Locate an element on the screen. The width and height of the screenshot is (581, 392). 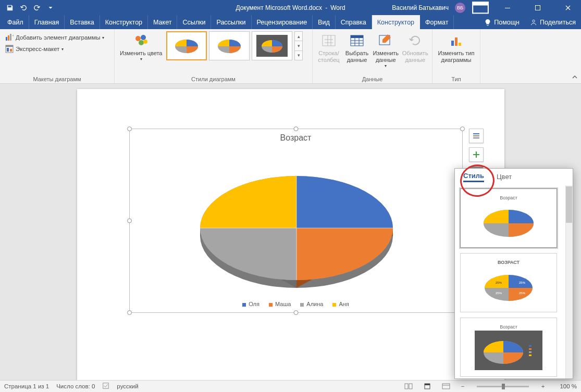
flyout-style-list: Возраст ВОЗРАСТ 25%25%25%25% Возраст is located at coordinates (514, 282).